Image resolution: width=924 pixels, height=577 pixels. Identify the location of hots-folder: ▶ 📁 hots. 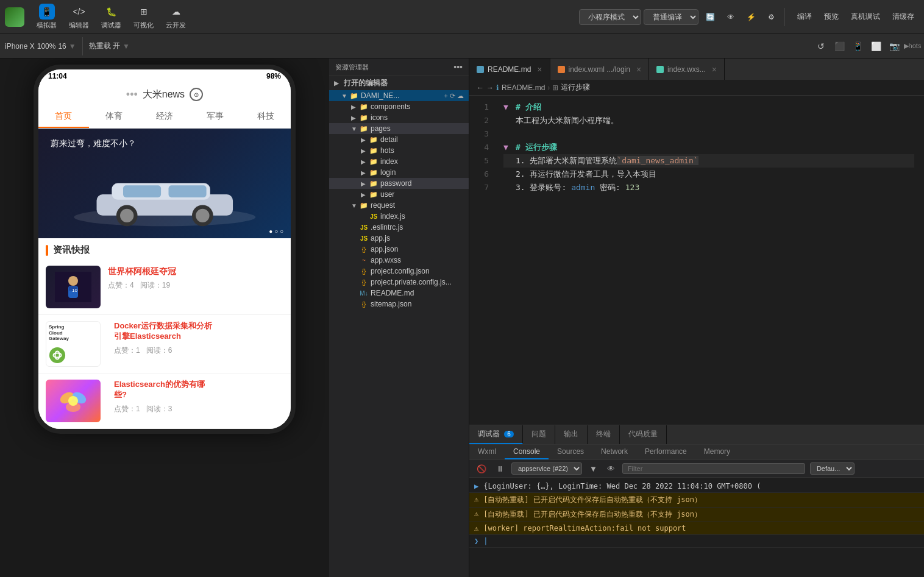
(399, 150).